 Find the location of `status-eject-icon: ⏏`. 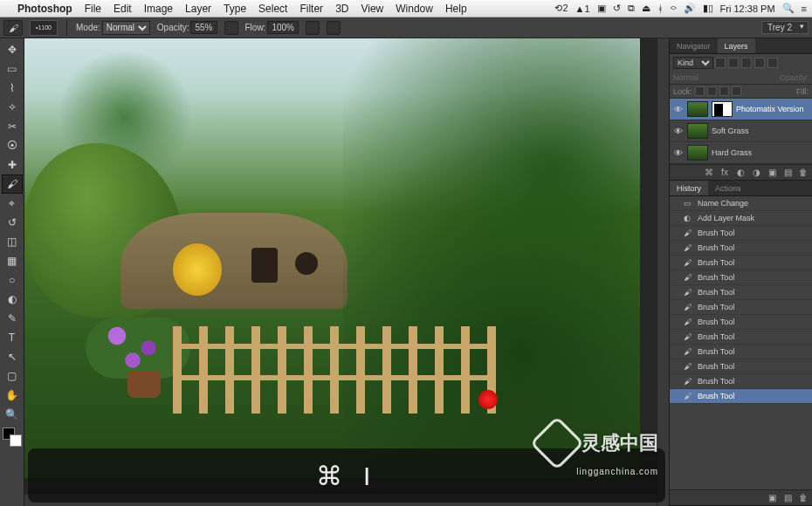

status-eject-icon: ⏏ is located at coordinates (646, 9).